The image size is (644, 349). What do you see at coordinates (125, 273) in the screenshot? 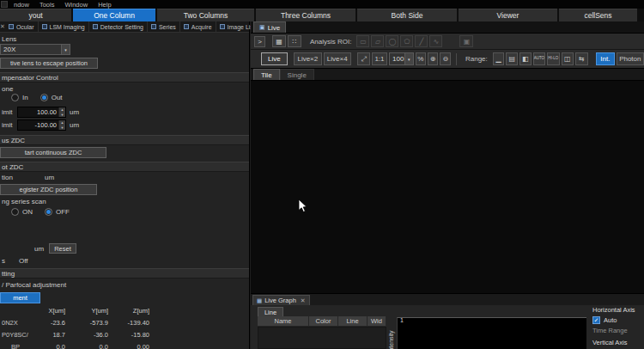
I see `setting-header: tting` at bounding box center [125, 273].